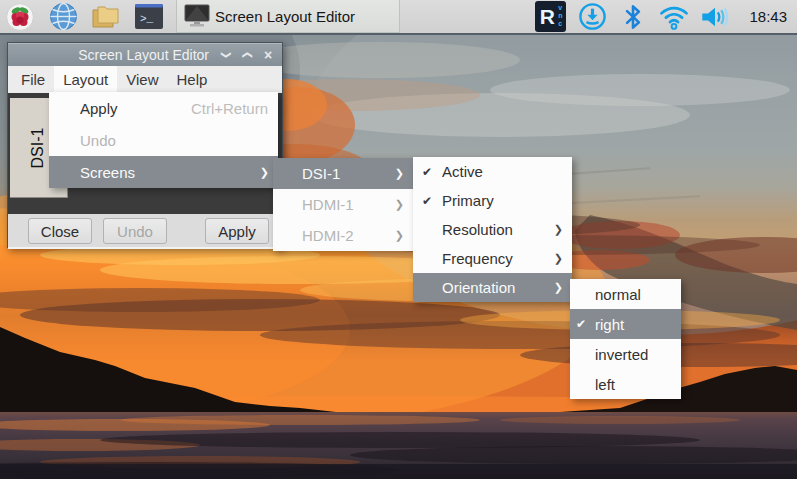 This screenshot has height=479, width=797. Describe the element at coordinates (626, 294) in the screenshot. I see `menu-item-normal: normal` at that location.